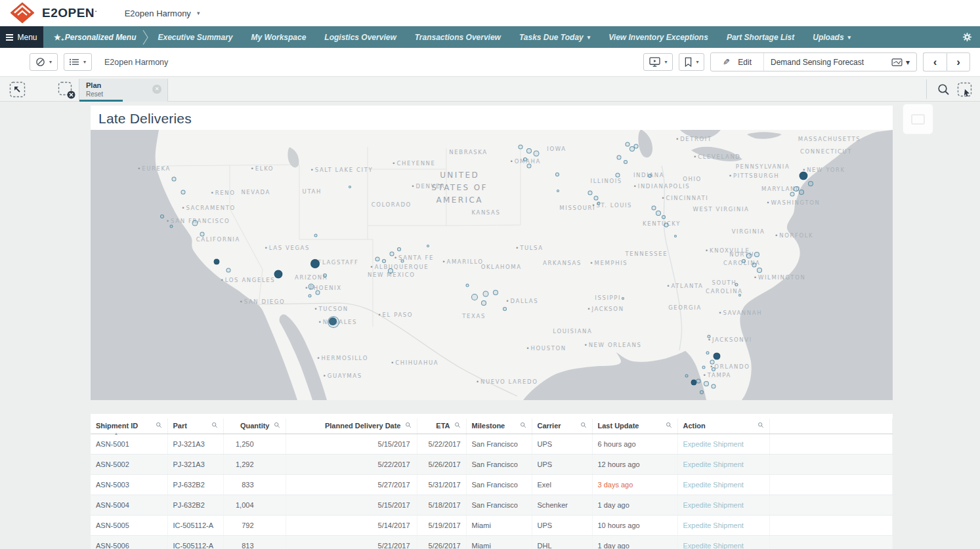 The image size is (980, 549). Describe the element at coordinates (123, 91) in the screenshot. I see `tab-plan: Plan Reset ✕` at that location.